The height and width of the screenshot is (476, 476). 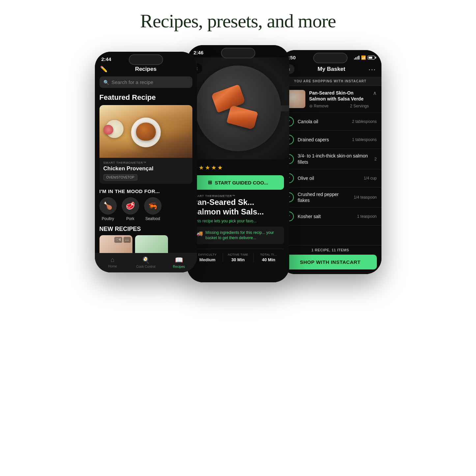 What do you see at coordinates (153, 206) in the screenshot?
I see `seafood-icon: 🦐` at bounding box center [153, 206].